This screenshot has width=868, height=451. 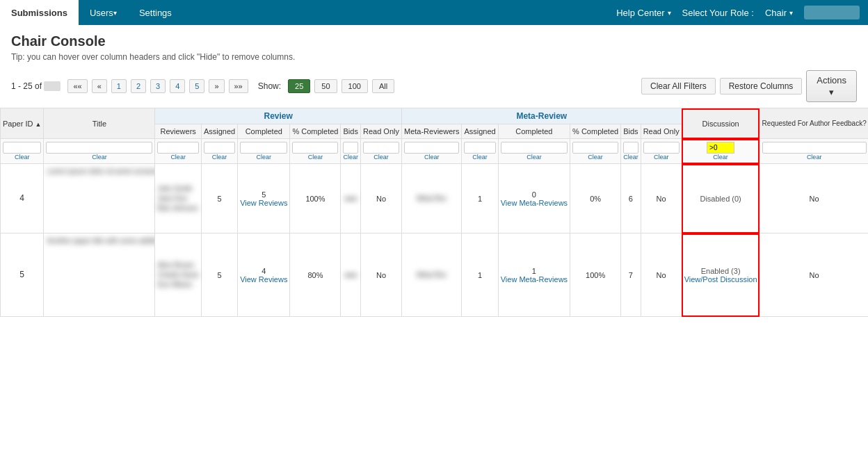 What do you see at coordinates (381, 199) in the screenshot?
I see `cell-review-readonly-4: No` at bounding box center [381, 199].